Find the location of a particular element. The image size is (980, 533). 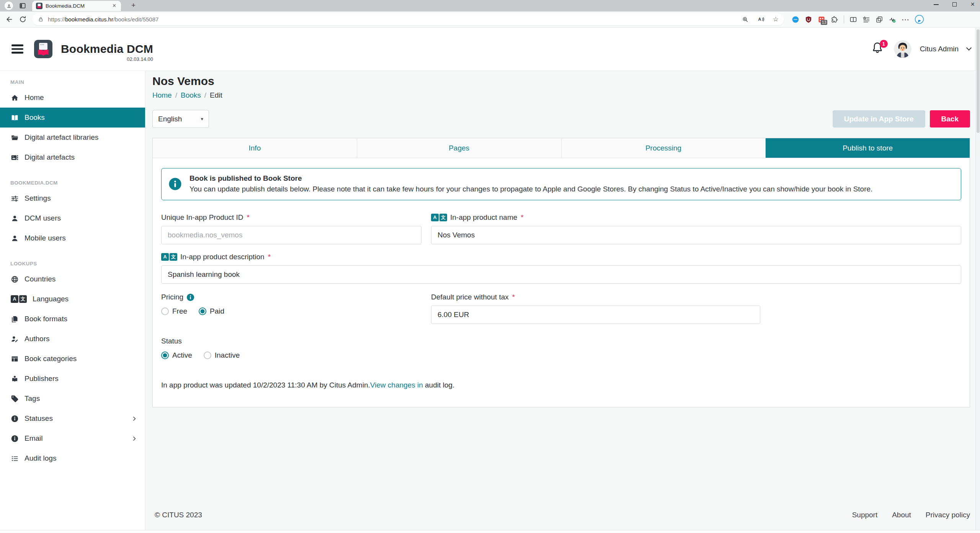

view-changes-link: View changes in is located at coordinates (397, 385).